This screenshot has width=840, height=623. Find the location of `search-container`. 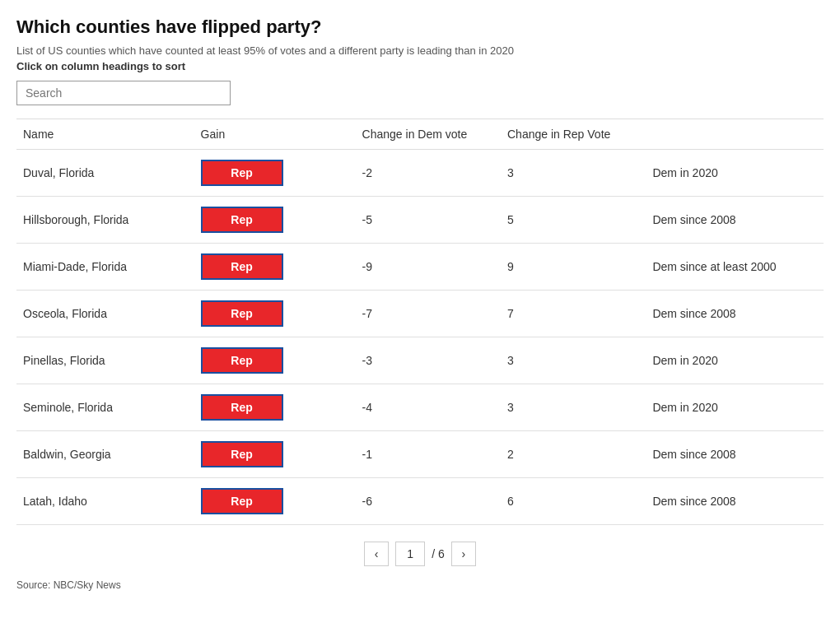

search-container is located at coordinates (420, 93).